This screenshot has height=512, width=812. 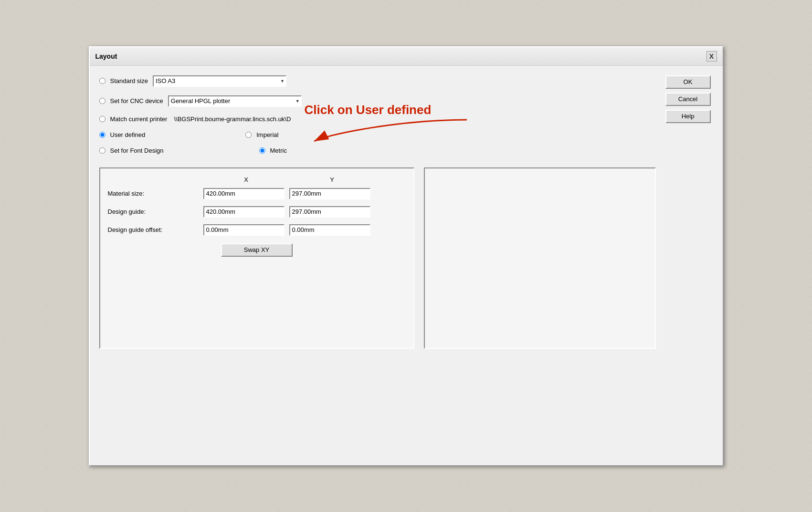 What do you see at coordinates (102, 151) in the screenshot?
I see `font-design-radio` at bounding box center [102, 151].